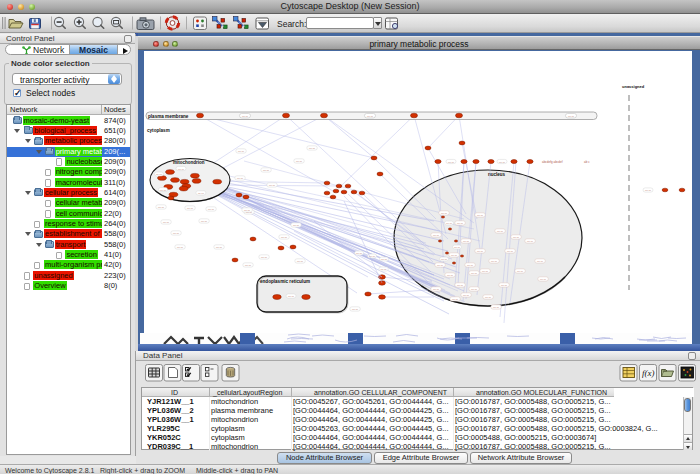  I want to click on svg-text: abcdefg abcdef, so click(552, 162).